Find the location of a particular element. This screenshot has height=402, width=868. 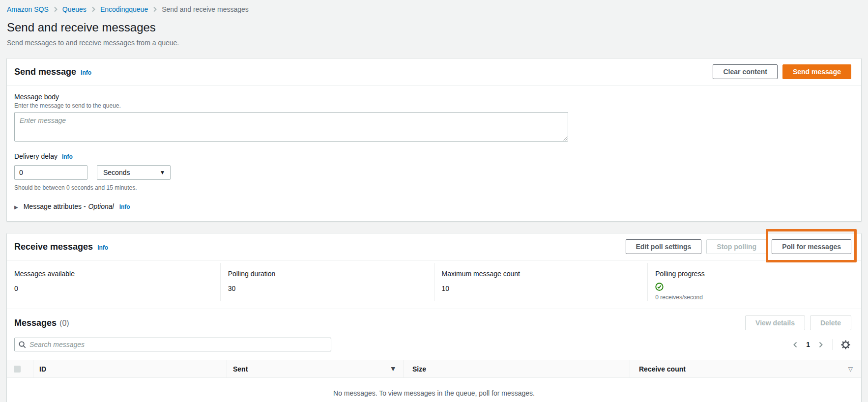

search-input is located at coordinates (178, 345).